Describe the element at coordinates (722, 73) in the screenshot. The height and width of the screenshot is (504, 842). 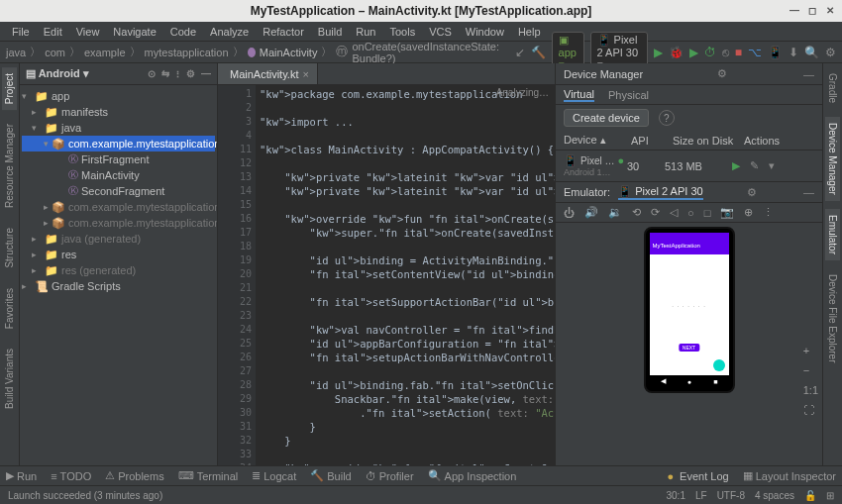
I see `device-manager-gear-icon: ⚙` at that location.